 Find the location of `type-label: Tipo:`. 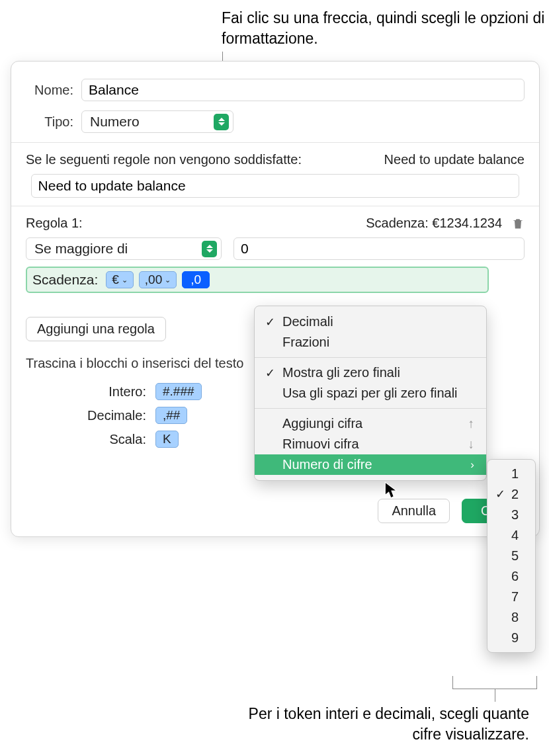

type-label: Tipo: is located at coordinates (54, 122).